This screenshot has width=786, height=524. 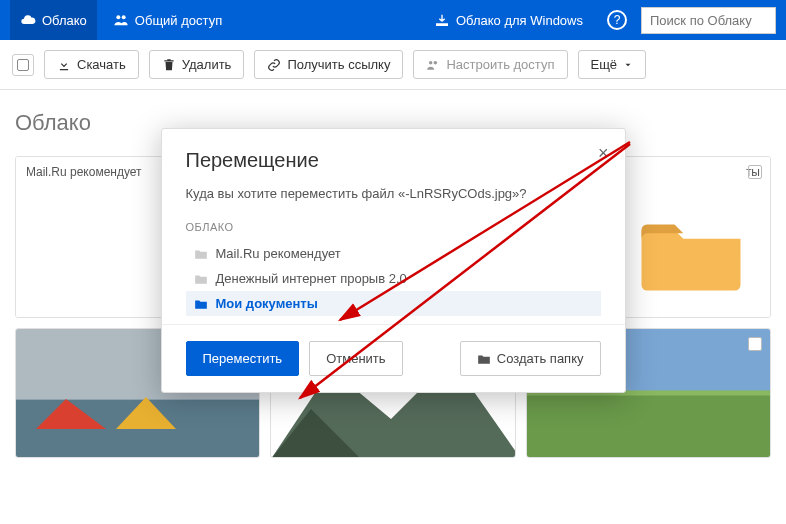 I want to click on download-icon, so click(x=64, y=65).